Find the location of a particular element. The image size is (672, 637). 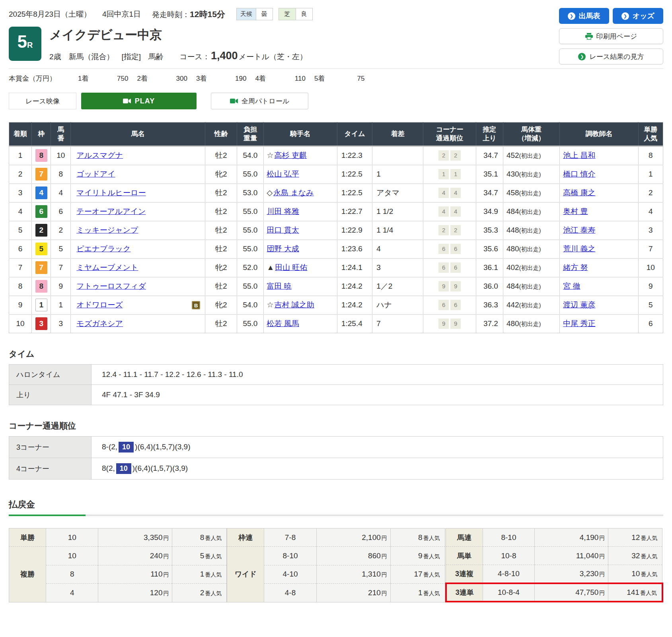

corner-pass-cell: 66 is located at coordinates (450, 249).